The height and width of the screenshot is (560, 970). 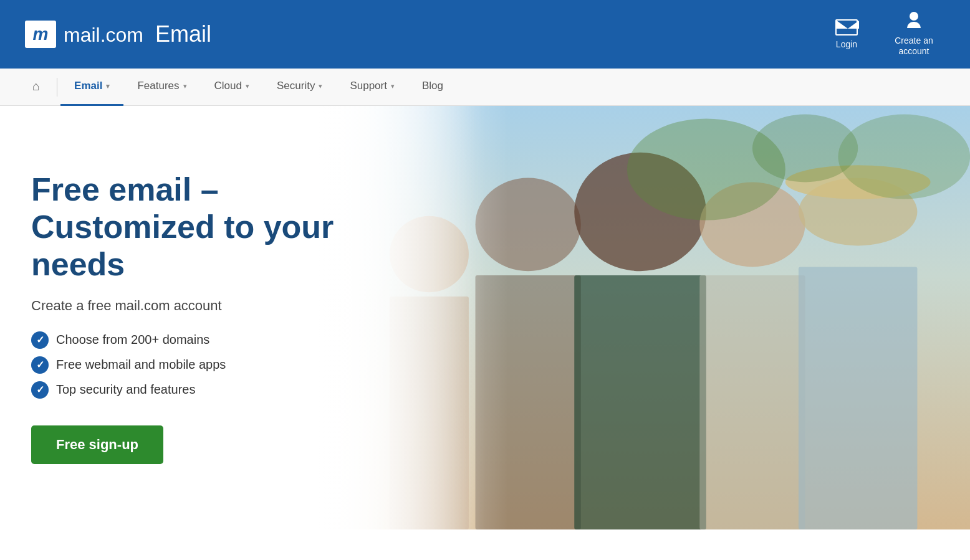 What do you see at coordinates (232, 87) in the screenshot?
I see `nav-cloud: Cloud ▾` at bounding box center [232, 87].